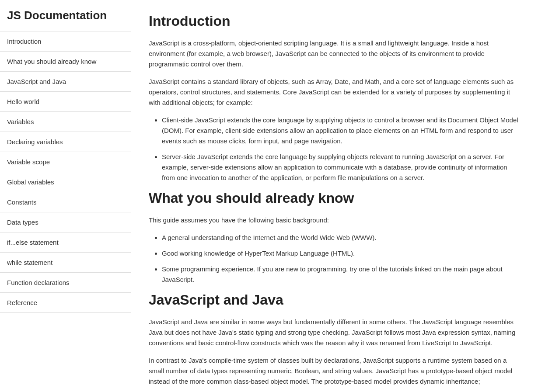 This screenshot has height=392, width=538. What do you see at coordinates (341, 274) in the screenshot?
I see `bullet-item: Some programming experience. If you are …` at bounding box center [341, 274].